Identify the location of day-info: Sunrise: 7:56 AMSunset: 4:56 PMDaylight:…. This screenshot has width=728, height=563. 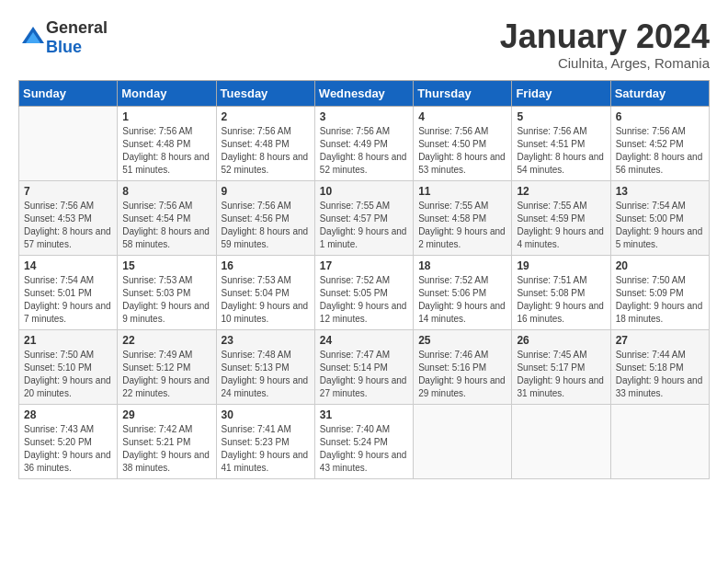
(265, 224).